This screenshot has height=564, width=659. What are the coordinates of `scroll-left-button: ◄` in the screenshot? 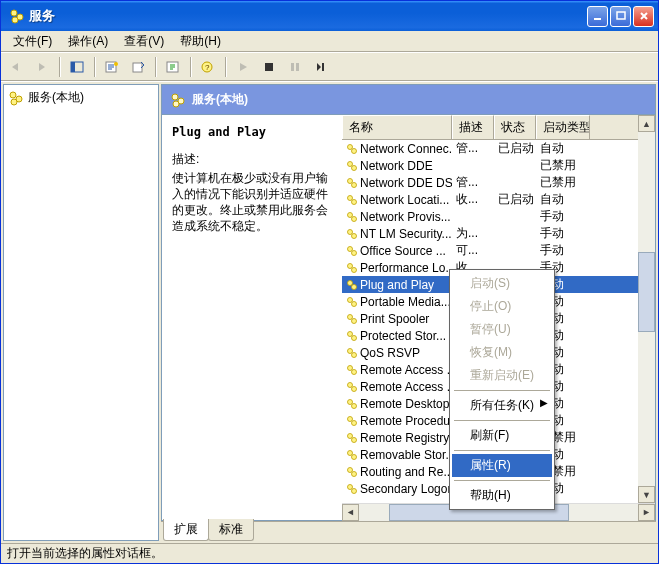 It's located at (350, 512).